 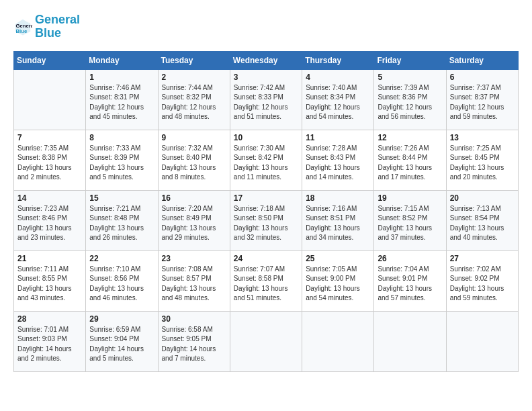 What do you see at coordinates (193, 220) in the screenshot?
I see `calendar-cell: 16Sunrise: 7:20 AM Sunset: 8:49 PM Dayli…` at bounding box center [193, 220].